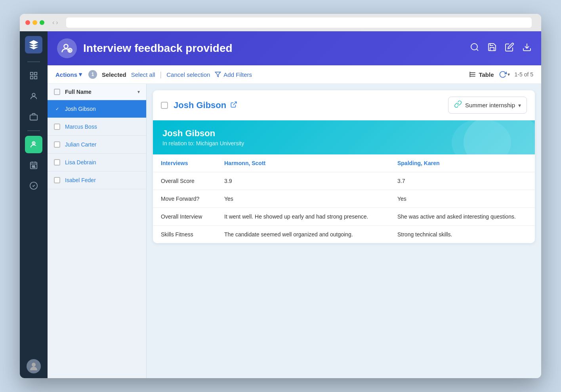 The width and height of the screenshot is (561, 392). What do you see at coordinates (294, 48) in the screenshot?
I see `page-header: Interview feedback provided` at bounding box center [294, 48].